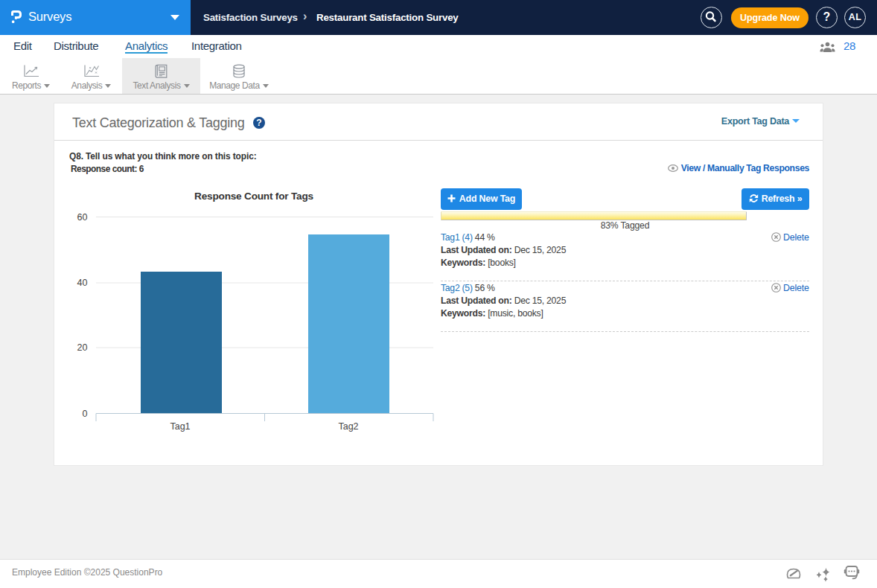 The image size is (877, 588). Describe the element at coordinates (254, 196) in the screenshot. I see `svg-text: Response Count for Tags` at that location.